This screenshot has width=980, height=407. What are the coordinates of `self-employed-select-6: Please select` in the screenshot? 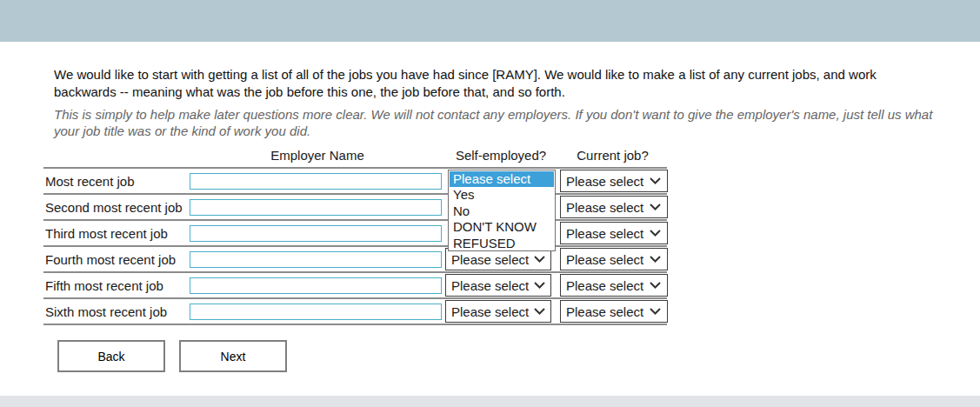 It's located at (498, 311).